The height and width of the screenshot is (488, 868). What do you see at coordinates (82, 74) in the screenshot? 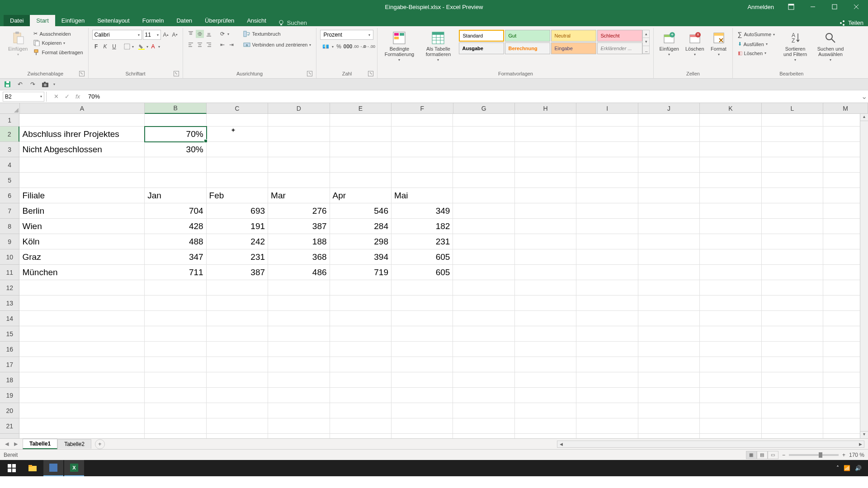
I see `clipboard-dialog-launcher: ⤡` at bounding box center [82, 74].